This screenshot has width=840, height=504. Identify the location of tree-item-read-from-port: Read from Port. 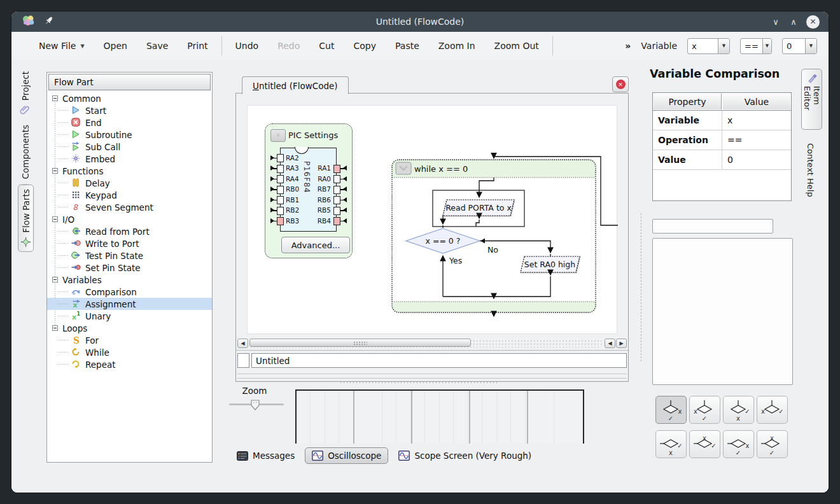
(130, 232).